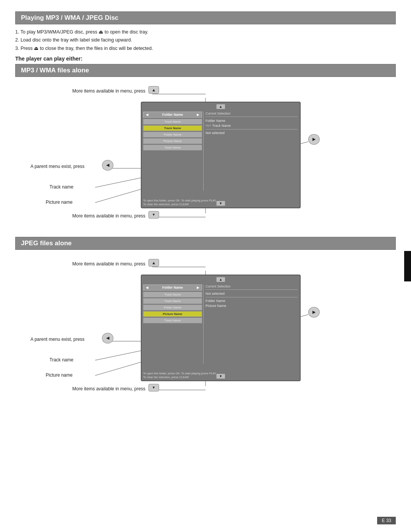 The width and height of the screenshot is (411, 532). Describe the element at coordinates (173, 122) in the screenshot. I see `list-item-1: Track Name` at that location.